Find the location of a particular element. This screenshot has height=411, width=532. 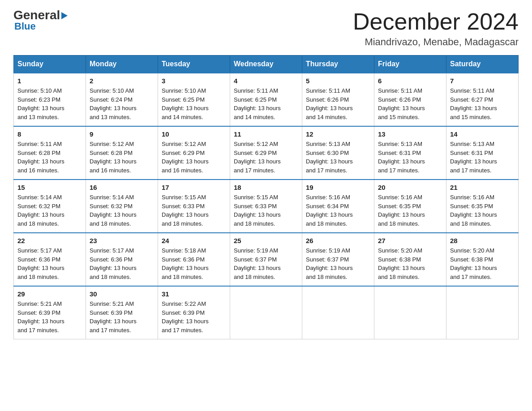

calendar-cell: 7Sunrise: 5:11 AMSunset: 6:27 PMDaylight… is located at coordinates (483, 99).